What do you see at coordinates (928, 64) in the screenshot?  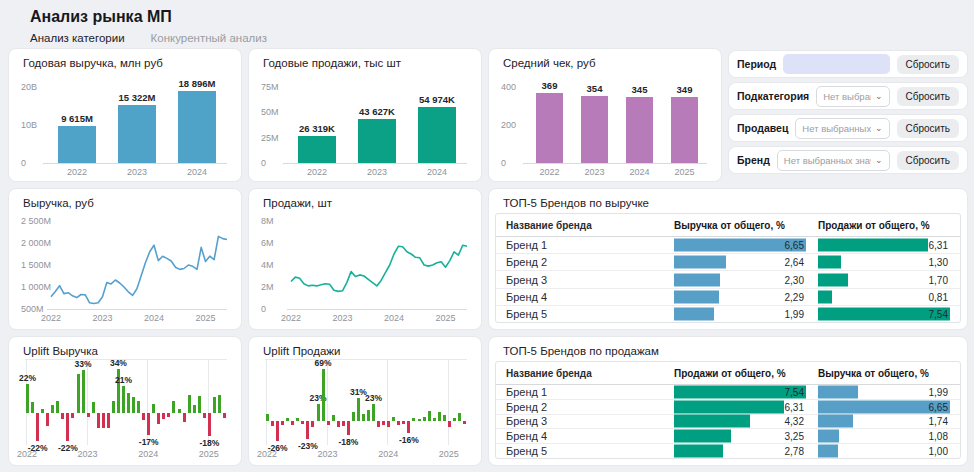 I see `reset-period-button: Сбросить` at bounding box center [928, 64].